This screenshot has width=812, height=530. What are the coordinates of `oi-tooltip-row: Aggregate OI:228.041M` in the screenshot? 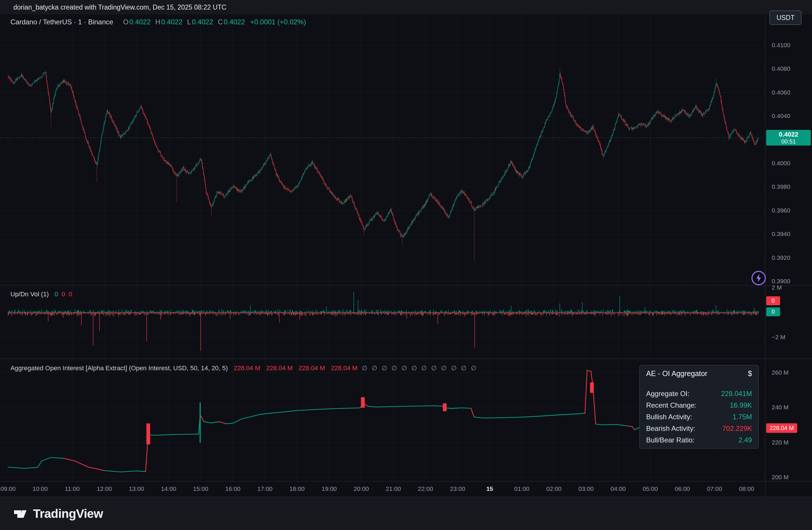 It's located at (699, 394).